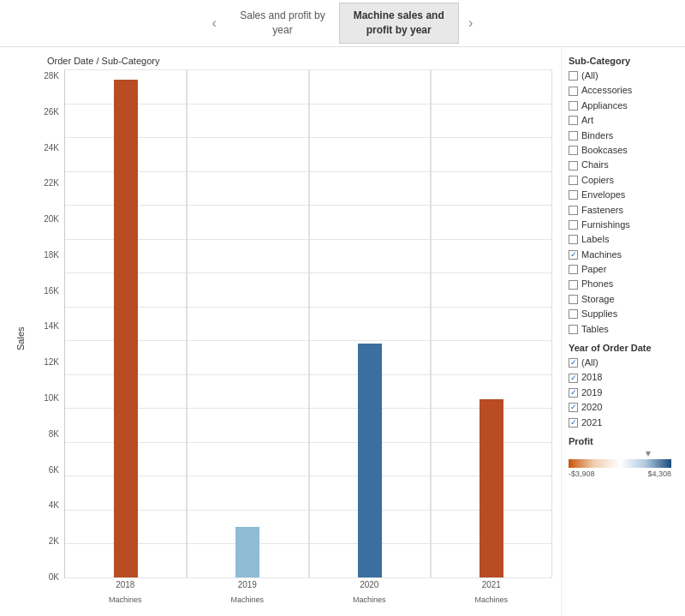 Image resolution: width=685 pixels, height=616 pixels. I want to click on legend-item-accessories: Accessories, so click(623, 91).